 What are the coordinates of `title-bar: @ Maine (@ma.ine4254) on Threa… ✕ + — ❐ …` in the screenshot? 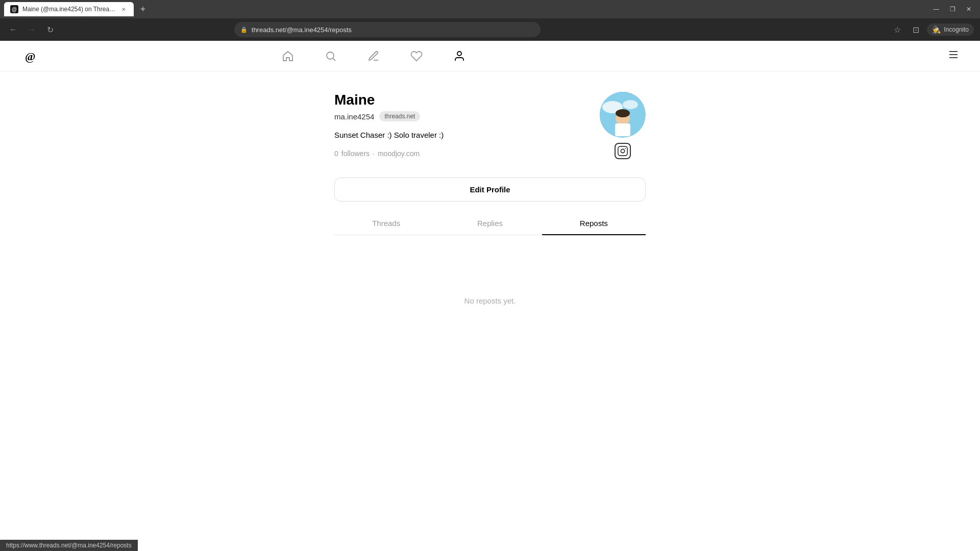 It's located at (490, 9).